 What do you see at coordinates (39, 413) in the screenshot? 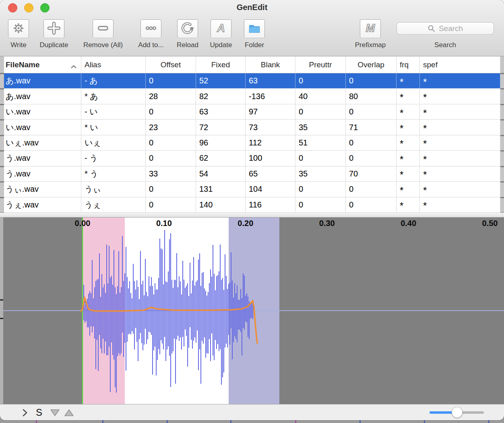
I see `s-mode-label: S` at bounding box center [39, 413].